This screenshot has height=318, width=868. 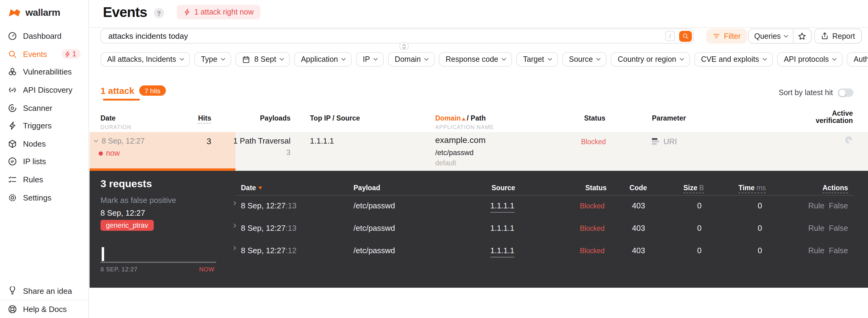 I want to click on detail-col-payload: Payload, so click(x=367, y=188).